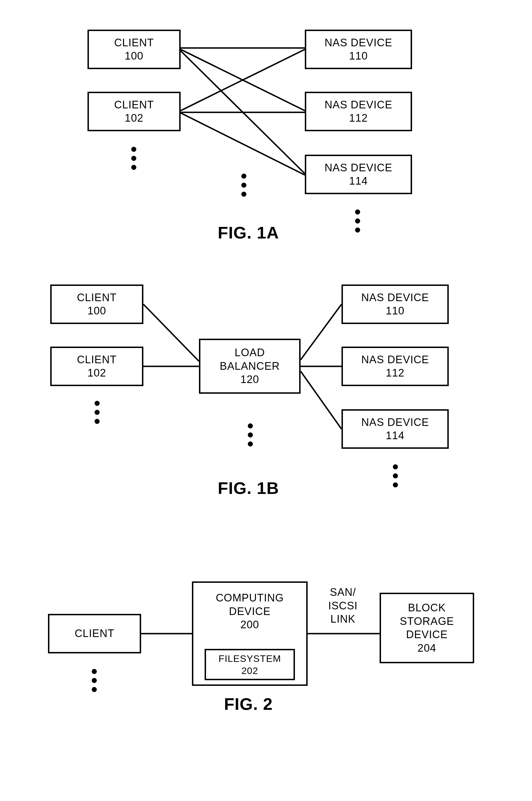 The image size is (532, 801). Describe the element at coordinates (427, 648) in the screenshot. I see `ref-num: 204` at that location.